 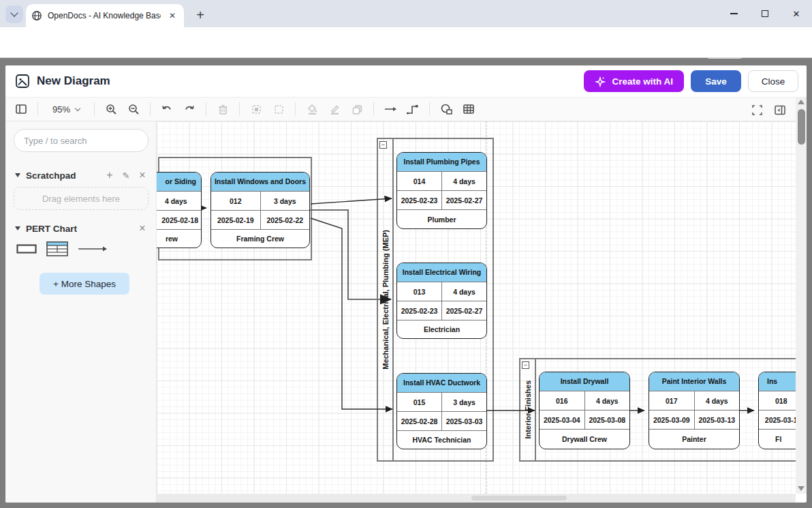 What do you see at coordinates (464, 421) in the screenshot?
I see `pert-node-end-date: 2025-03-03` at bounding box center [464, 421].